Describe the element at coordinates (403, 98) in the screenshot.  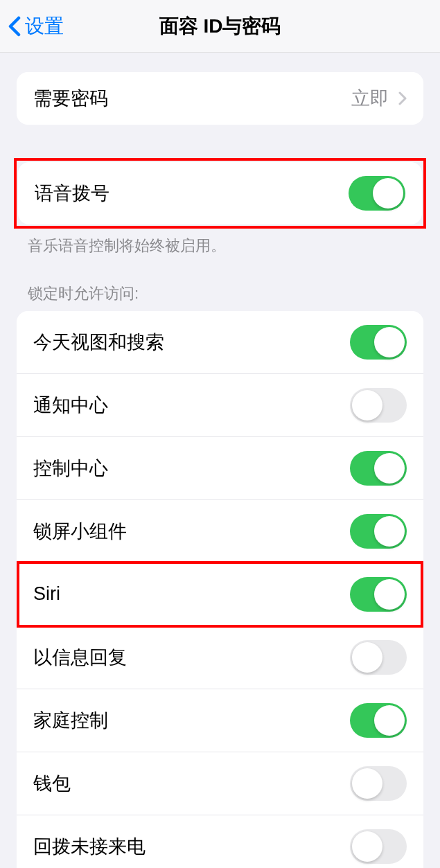
I see `chevron-right-icon` at that location.